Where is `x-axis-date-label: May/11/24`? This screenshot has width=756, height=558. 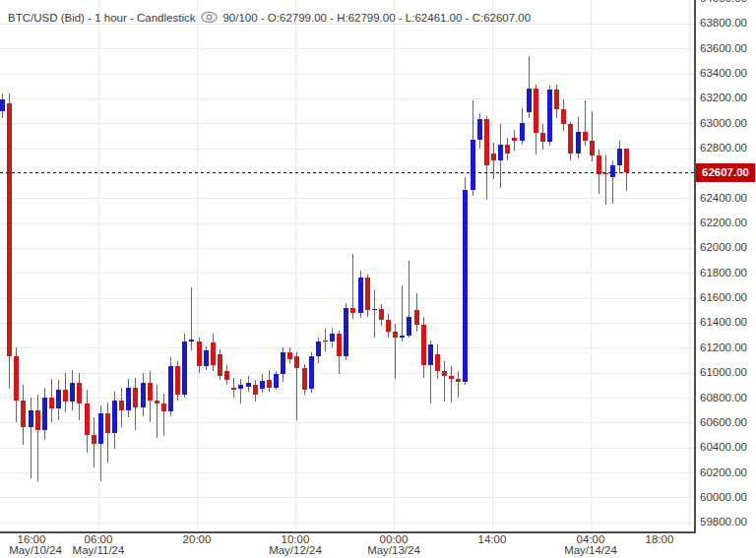
x-axis-date-label: May/11/24 is located at coordinates (98, 551).